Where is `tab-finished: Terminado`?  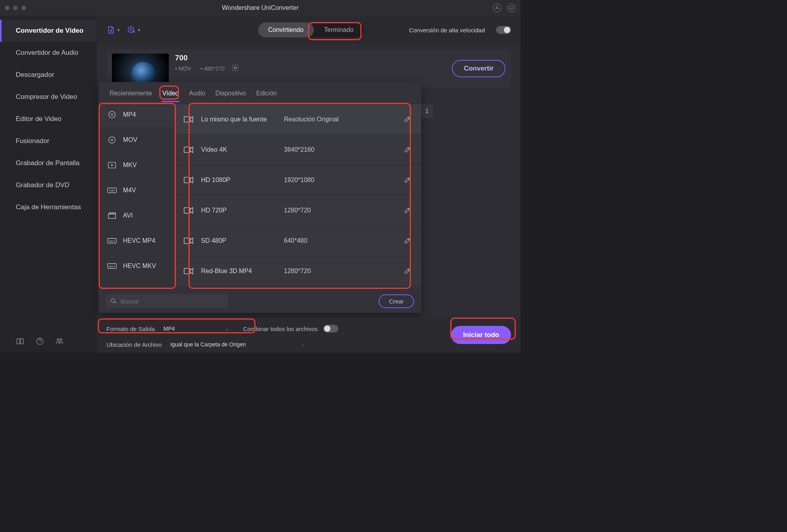
tab-finished: Terminado is located at coordinates (339, 30).